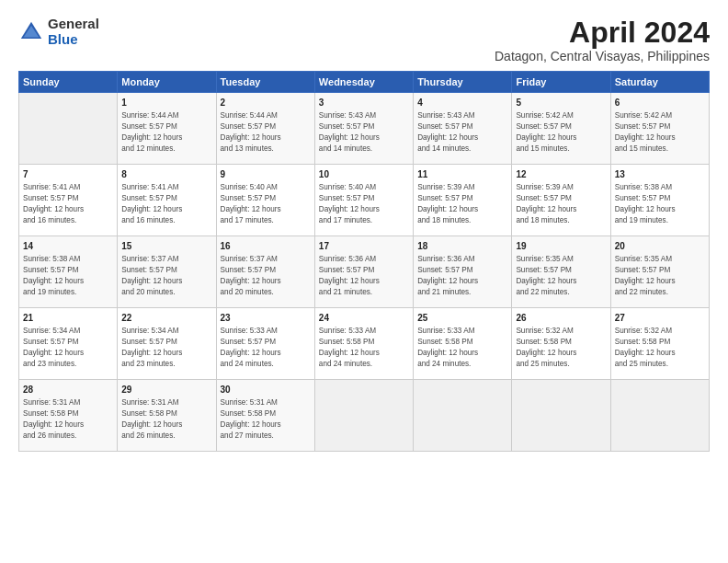  Describe the element at coordinates (167, 83) in the screenshot. I see `header-monday: Monday` at that location.